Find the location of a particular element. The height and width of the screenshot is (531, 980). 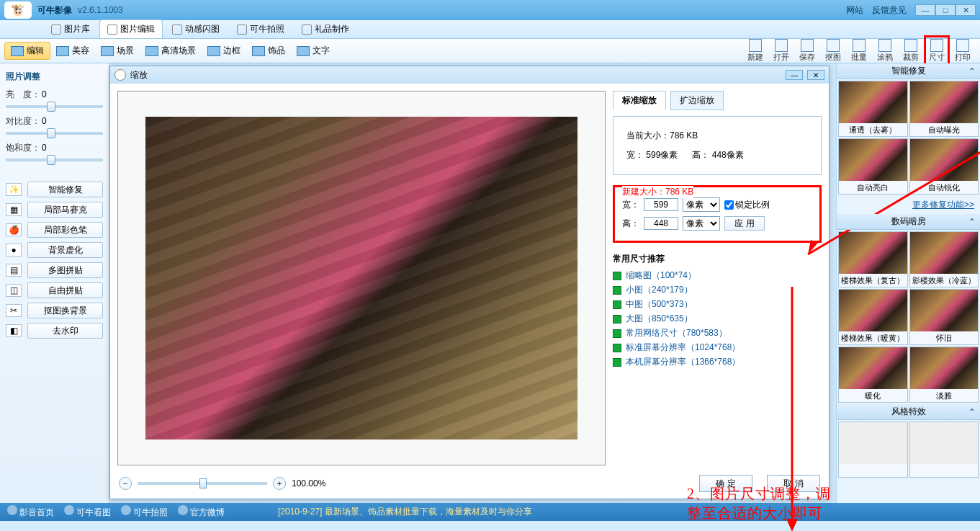

link-feedback: 反馈意见 is located at coordinates (889, 10).